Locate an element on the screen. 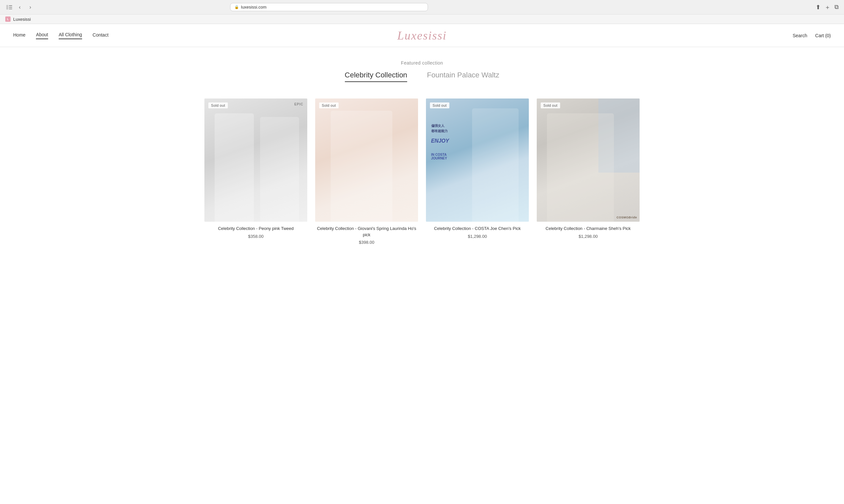  product-card-2: Sold out Celebrity Collection - Giovani'… is located at coordinates (366, 173).